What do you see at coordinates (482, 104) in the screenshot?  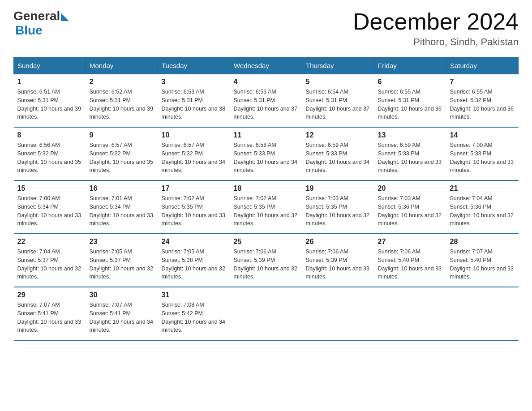 I see `day-info: Sunrise: 6:55 AMSunset: 5:32 PMDaylight:…` at bounding box center [482, 104].